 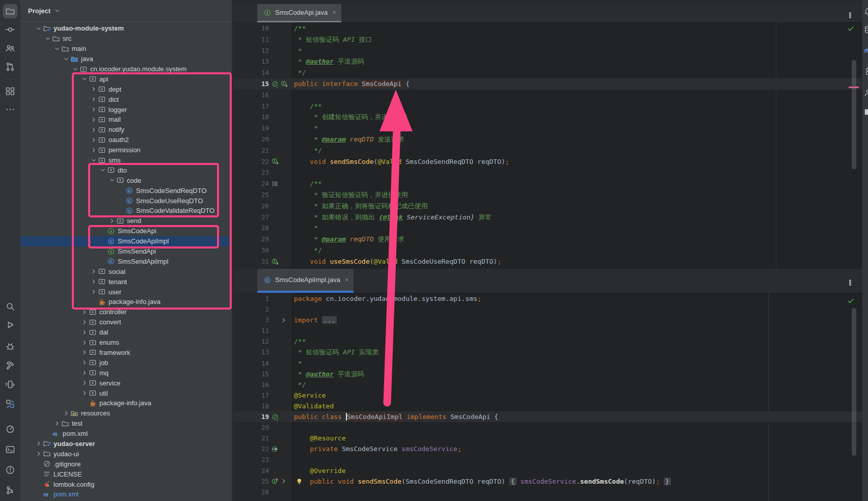 What do you see at coordinates (548, 406) in the screenshot?
I see `code-line: 18@Validated` at bounding box center [548, 406].